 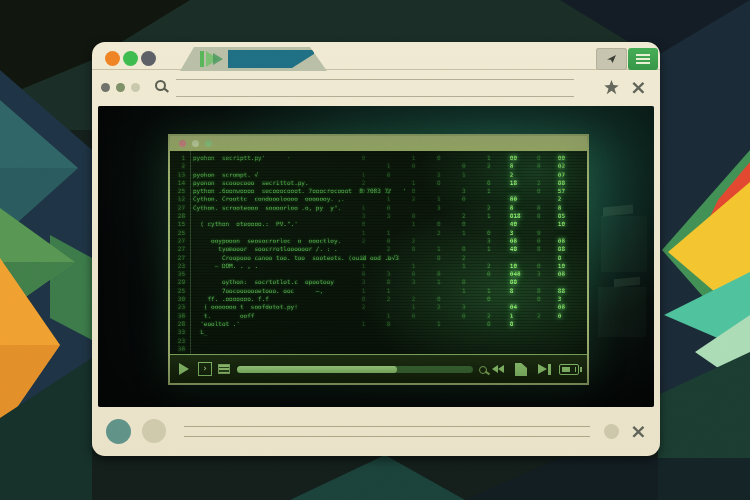 What do you see at coordinates (118, 432) in the screenshot?
I see `avatar-dot-teal` at bounding box center [118, 432].